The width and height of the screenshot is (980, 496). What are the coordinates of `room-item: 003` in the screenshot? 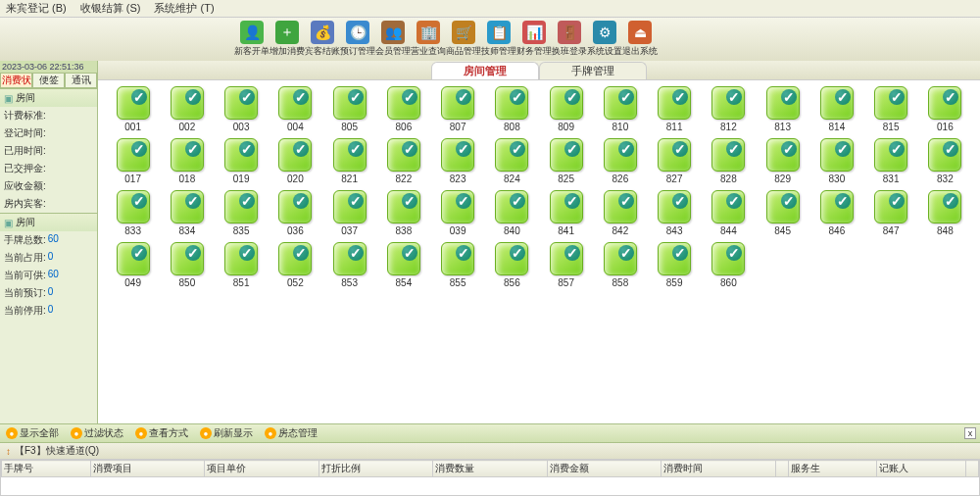 It's located at (241, 110).